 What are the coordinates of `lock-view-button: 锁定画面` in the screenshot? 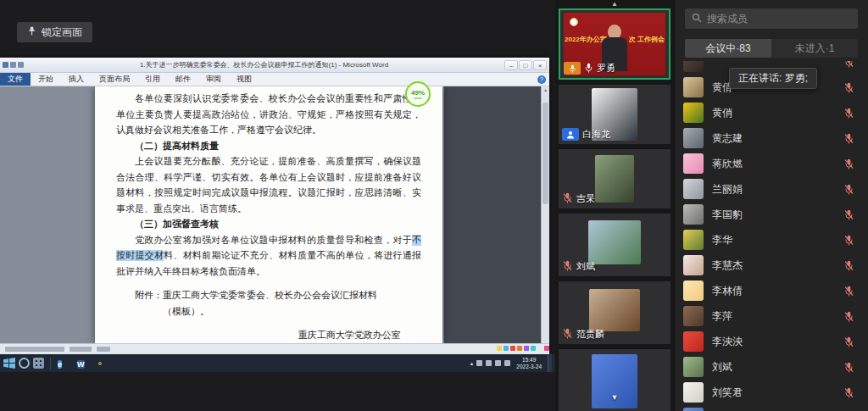 It's located at (54, 32).